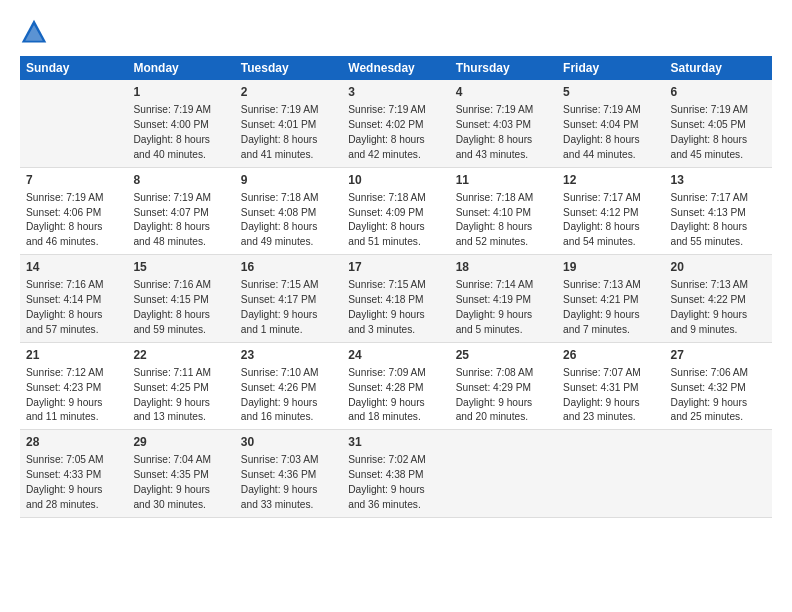 Image resolution: width=792 pixels, height=612 pixels. What do you see at coordinates (180, 92) in the screenshot?
I see `day-number: 1` at bounding box center [180, 92].